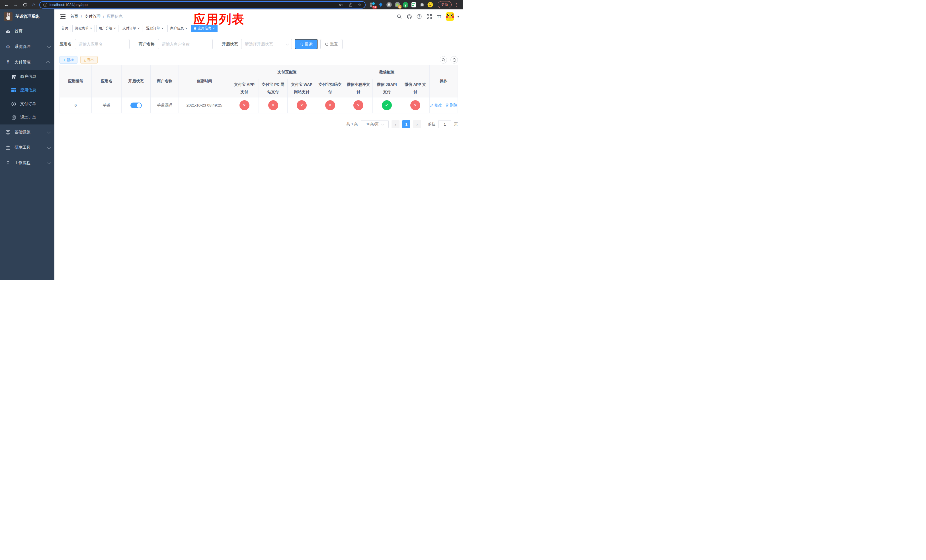 The width and height of the screenshot is (926, 560). What do you see at coordinates (74, 17) in the screenshot?
I see `breadcrumb-home: 首页` at bounding box center [74, 17].